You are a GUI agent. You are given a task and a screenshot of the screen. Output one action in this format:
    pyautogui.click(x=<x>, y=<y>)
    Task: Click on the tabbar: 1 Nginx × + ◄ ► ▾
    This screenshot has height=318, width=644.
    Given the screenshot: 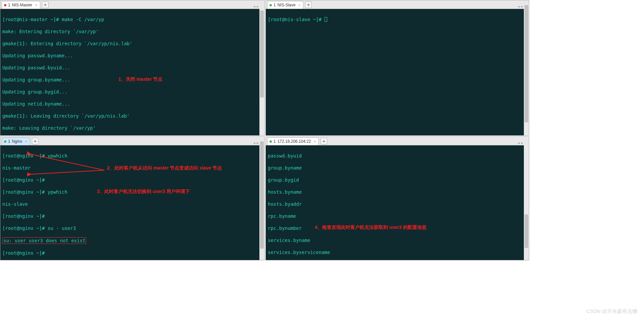 What is the action you would take?
    pyautogui.click(x=132, y=141)
    